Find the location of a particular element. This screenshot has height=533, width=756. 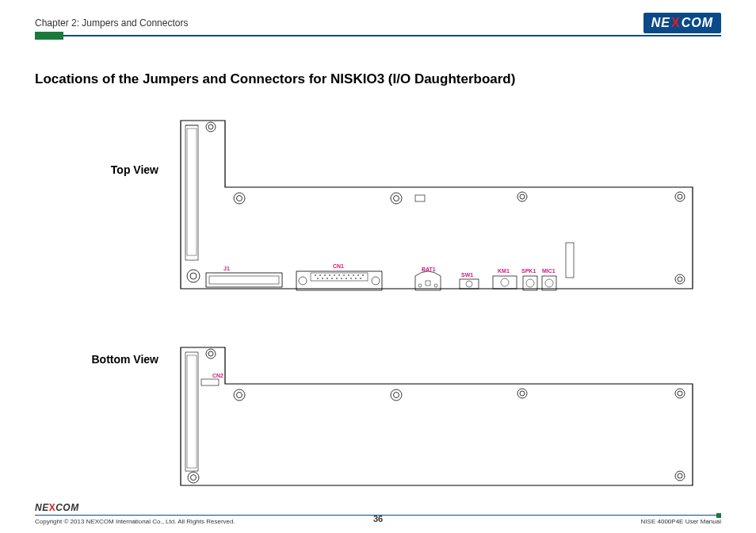

copyright-text: Copyright © 2013 NEXCOM International Co… is located at coordinates (135, 522).